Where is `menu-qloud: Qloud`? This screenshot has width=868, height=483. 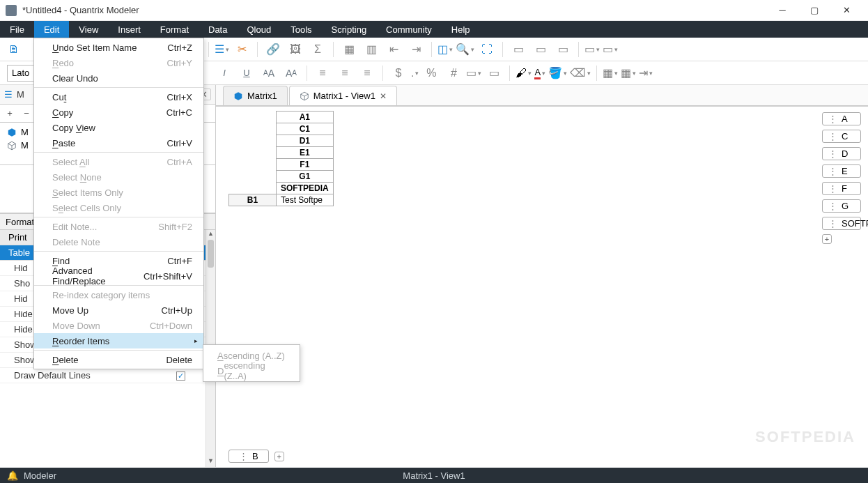 menu-qloud: Qloud is located at coordinates (259, 29).